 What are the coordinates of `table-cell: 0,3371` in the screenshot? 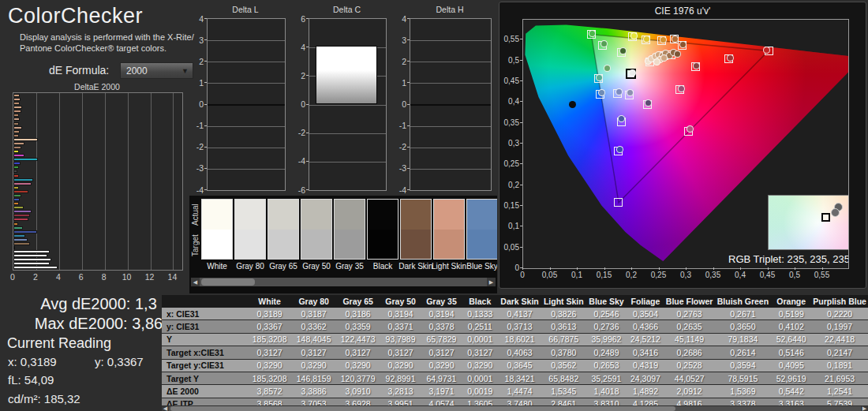 It's located at (401, 327).